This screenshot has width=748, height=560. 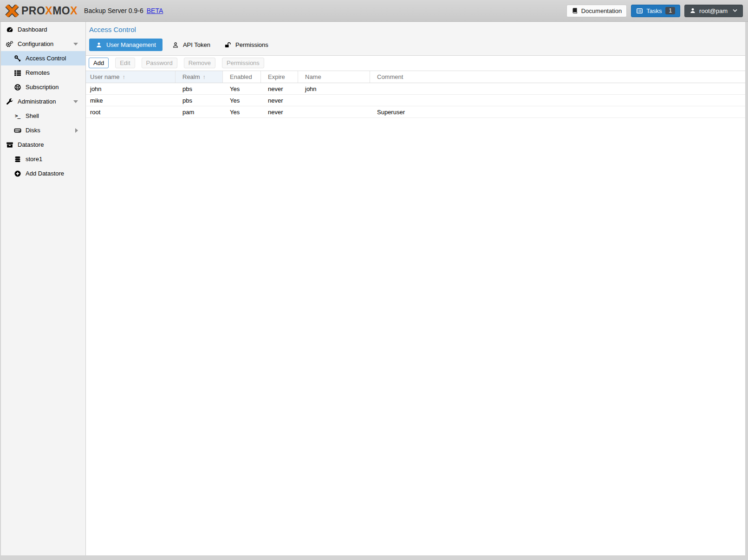 What do you see at coordinates (18, 87) in the screenshot?
I see `life-ring-icon` at bounding box center [18, 87].